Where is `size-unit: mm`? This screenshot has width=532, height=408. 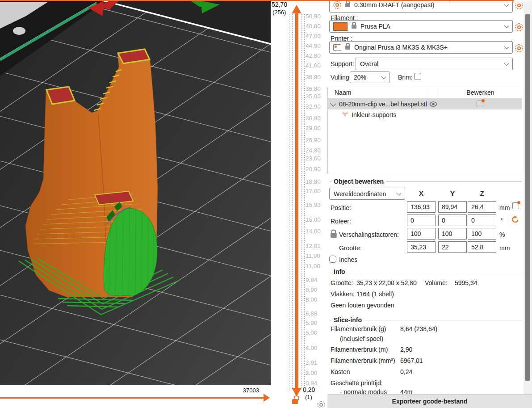 size-unit: mm is located at coordinates (505, 248).